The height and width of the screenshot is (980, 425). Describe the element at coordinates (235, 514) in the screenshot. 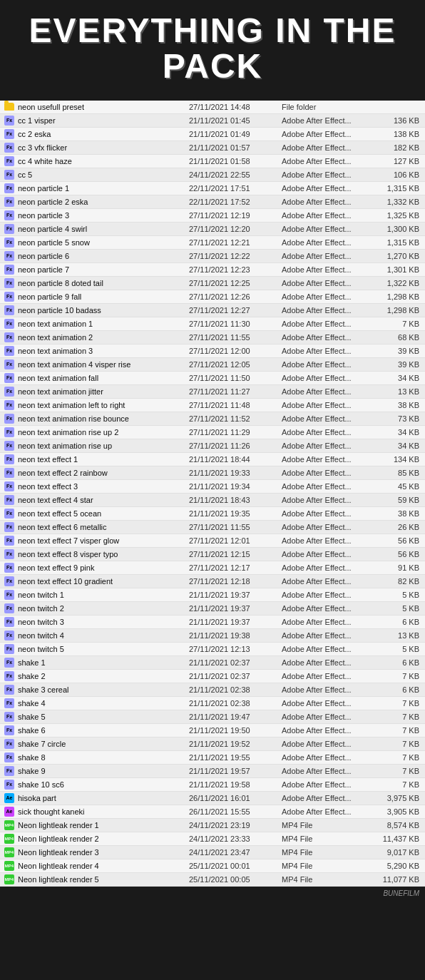

I see `file-date: 21/11/2021 19:35` at that location.